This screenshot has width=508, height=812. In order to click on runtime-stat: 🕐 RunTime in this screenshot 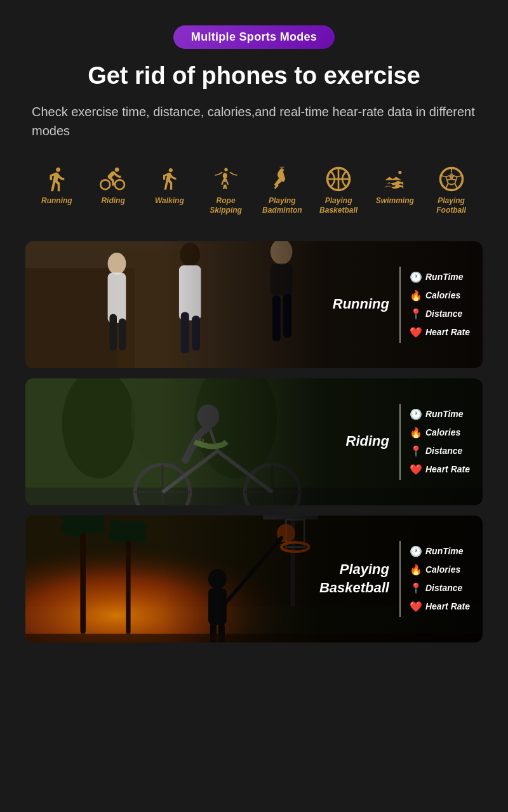, I will do `click(439, 277)`.